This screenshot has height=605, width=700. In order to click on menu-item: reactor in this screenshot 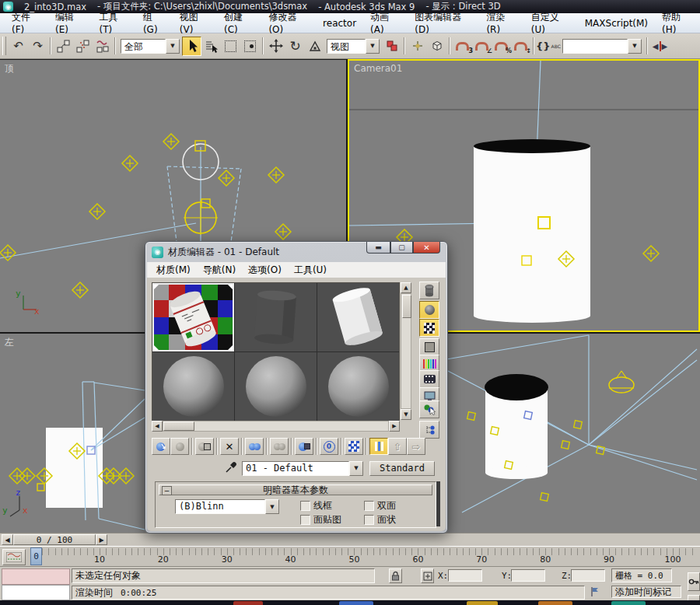, I will do `click(339, 23)`.